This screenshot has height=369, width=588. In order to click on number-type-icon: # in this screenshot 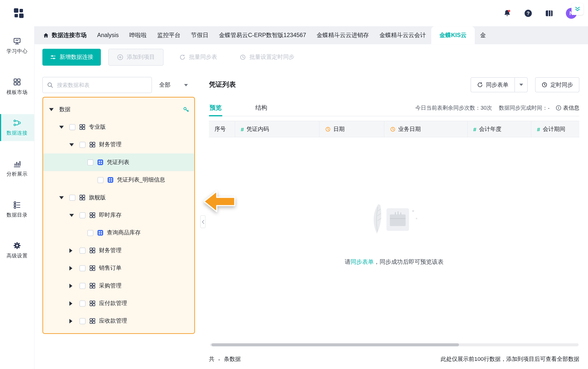, I will do `click(475, 129)`.